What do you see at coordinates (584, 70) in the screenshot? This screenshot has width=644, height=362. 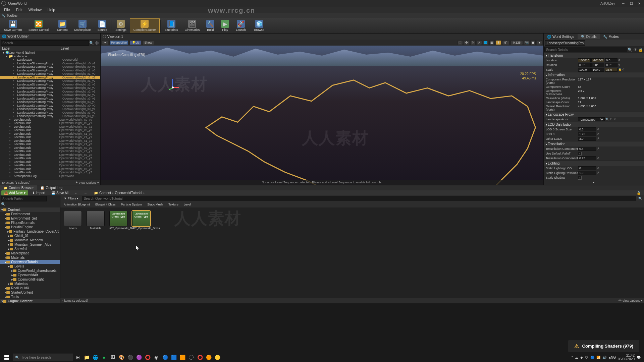 I see `scale-x` at bounding box center [584, 70].